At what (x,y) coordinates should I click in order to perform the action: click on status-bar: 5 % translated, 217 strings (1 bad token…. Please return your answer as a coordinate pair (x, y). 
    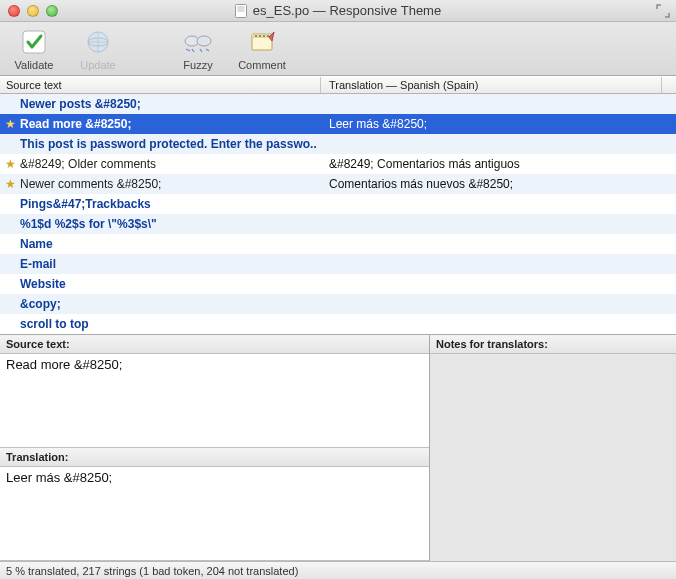
    Looking at the image, I should click on (338, 570).